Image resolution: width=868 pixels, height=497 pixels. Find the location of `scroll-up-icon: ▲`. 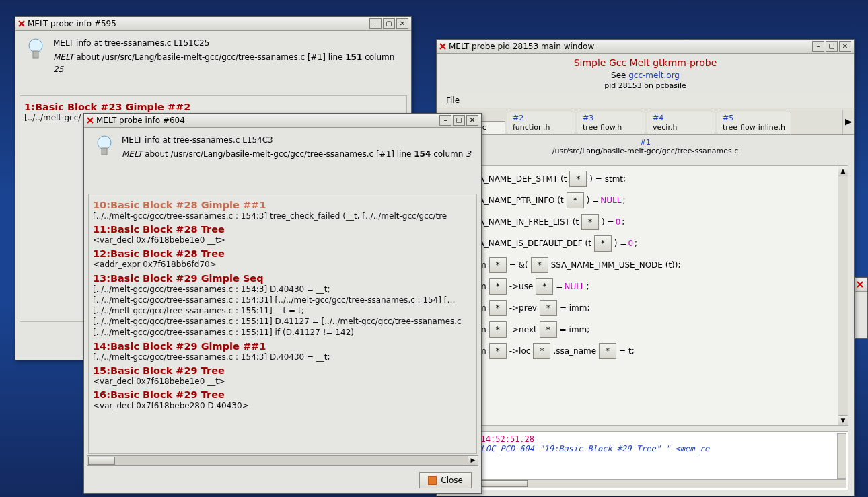

scroll-up-icon: ▲ is located at coordinates (843, 171).